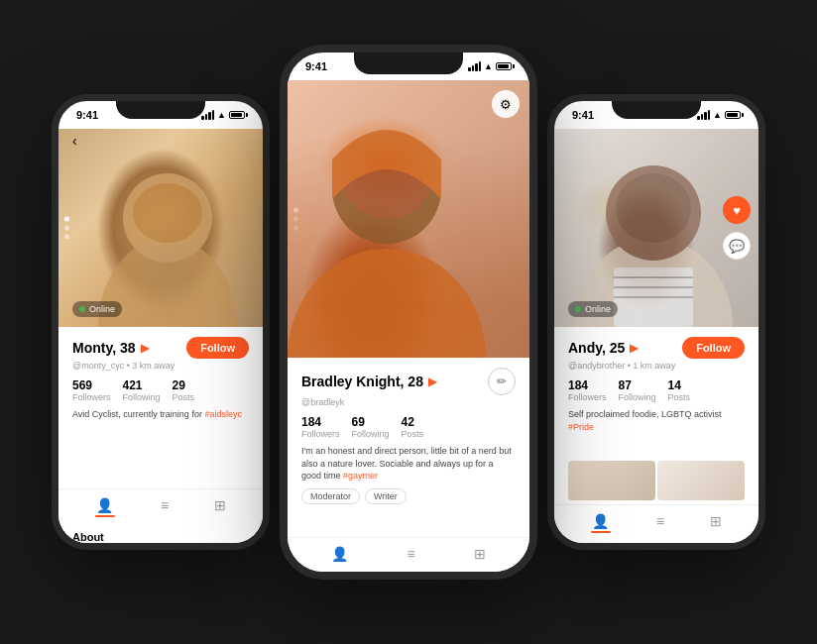 The image size is (817, 644). Describe the element at coordinates (432, 382) in the screenshot. I see `verify-icon-center: ▶` at that location.